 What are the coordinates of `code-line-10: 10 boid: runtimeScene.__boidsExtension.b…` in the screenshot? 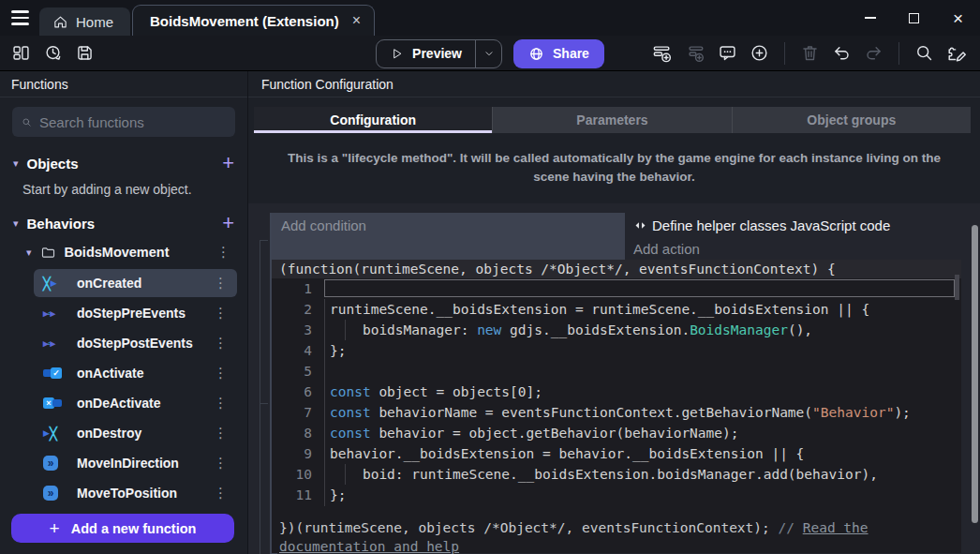 It's located at (616, 474).